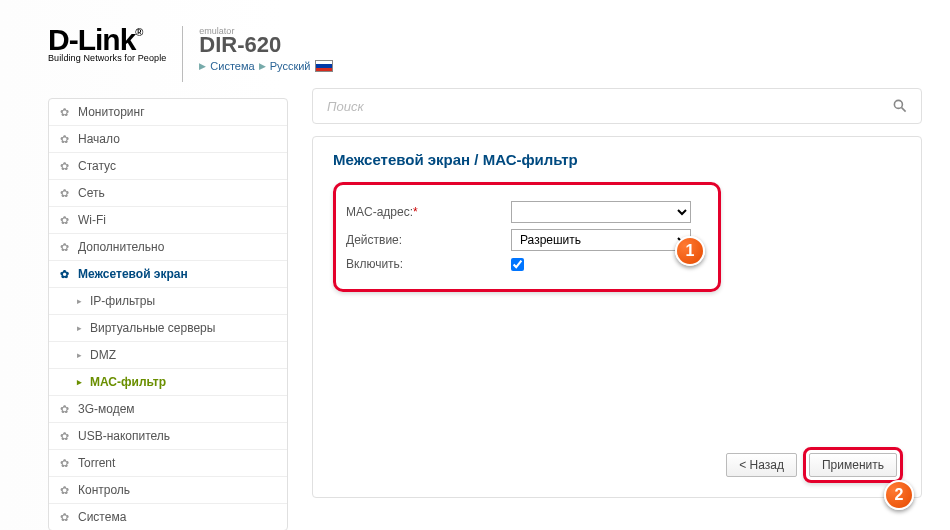 This screenshot has height=530, width=950. I want to click on sidebar-sub-macfilter: ▸МАС-фильтр, so click(168, 382).